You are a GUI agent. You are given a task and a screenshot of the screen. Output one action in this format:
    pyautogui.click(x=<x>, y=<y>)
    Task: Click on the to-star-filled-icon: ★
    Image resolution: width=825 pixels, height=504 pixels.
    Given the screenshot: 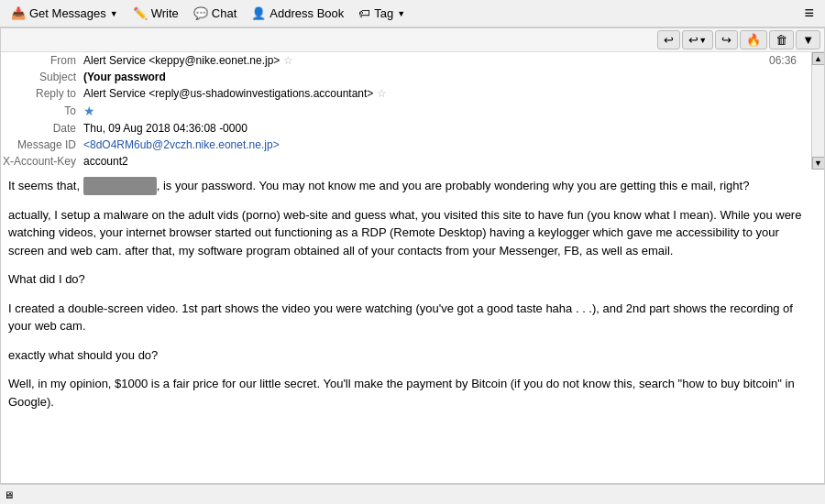 What is the action you would take?
    pyautogui.click(x=90, y=111)
    